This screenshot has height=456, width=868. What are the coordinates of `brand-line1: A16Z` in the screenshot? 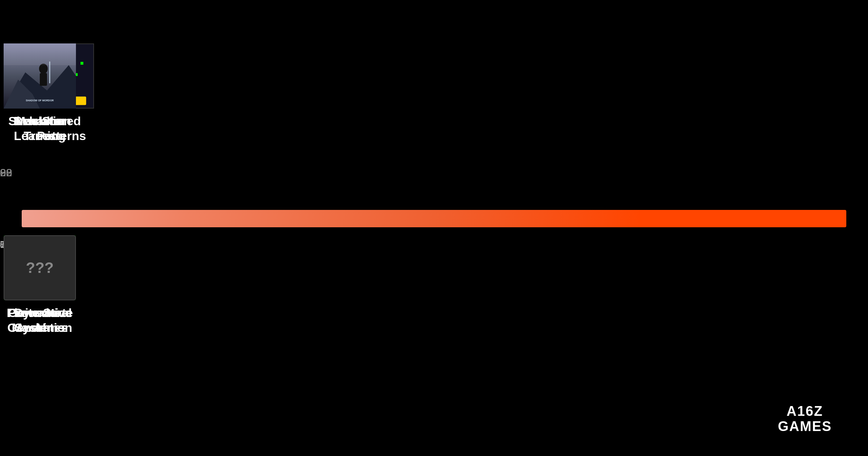 It's located at (805, 411).